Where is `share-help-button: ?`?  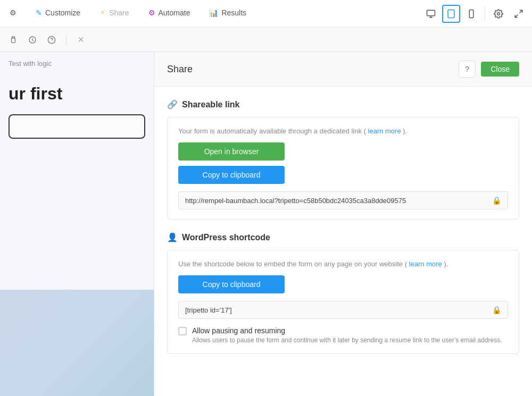 share-help-button: ? is located at coordinates (467, 69).